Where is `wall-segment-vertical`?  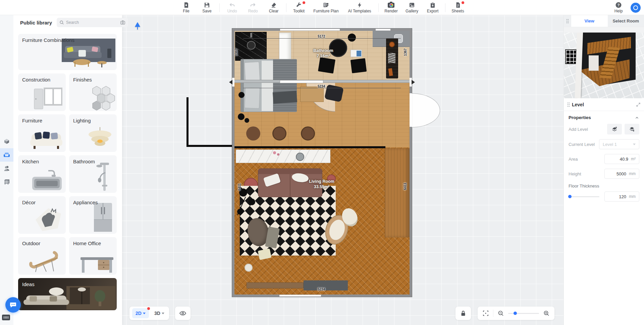 wall-segment-vertical is located at coordinates (187, 122).